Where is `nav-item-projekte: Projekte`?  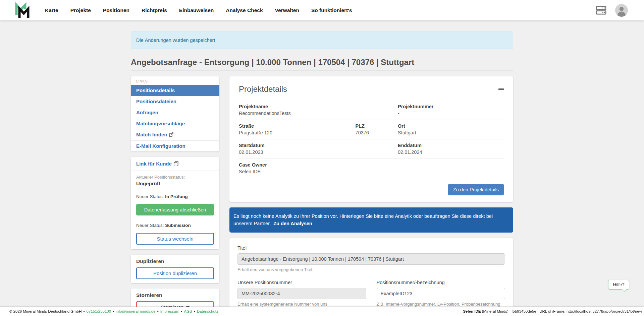
nav-item-projekte: Projekte is located at coordinates (80, 10).